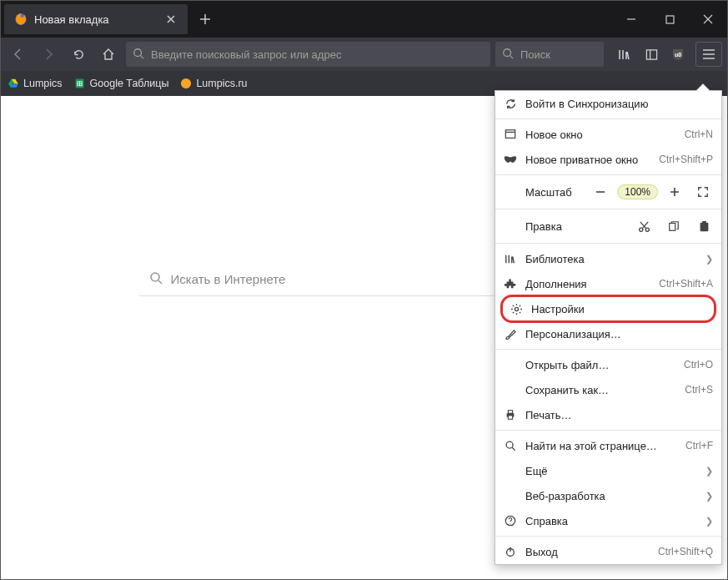 The width and height of the screenshot is (728, 580). Describe the element at coordinates (364, 19) in the screenshot. I see `titlebar: Новая вкладка` at that location.